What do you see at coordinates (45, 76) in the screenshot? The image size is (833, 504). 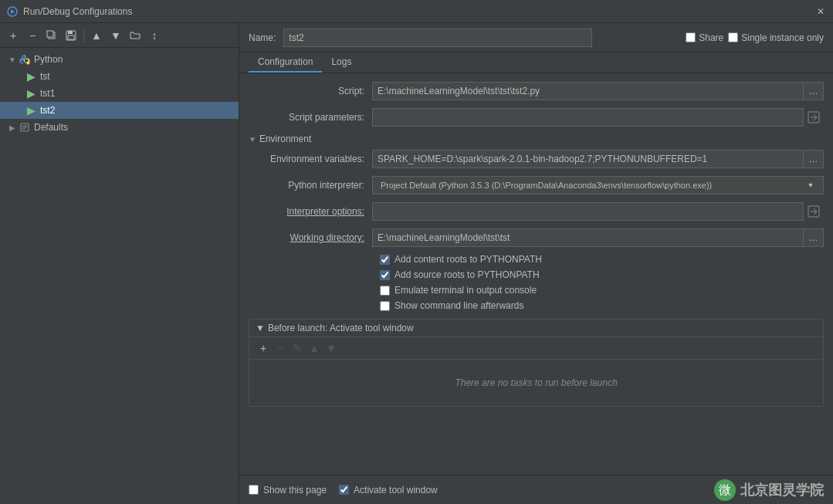 I see `tree-label-tst: tst` at bounding box center [45, 76].